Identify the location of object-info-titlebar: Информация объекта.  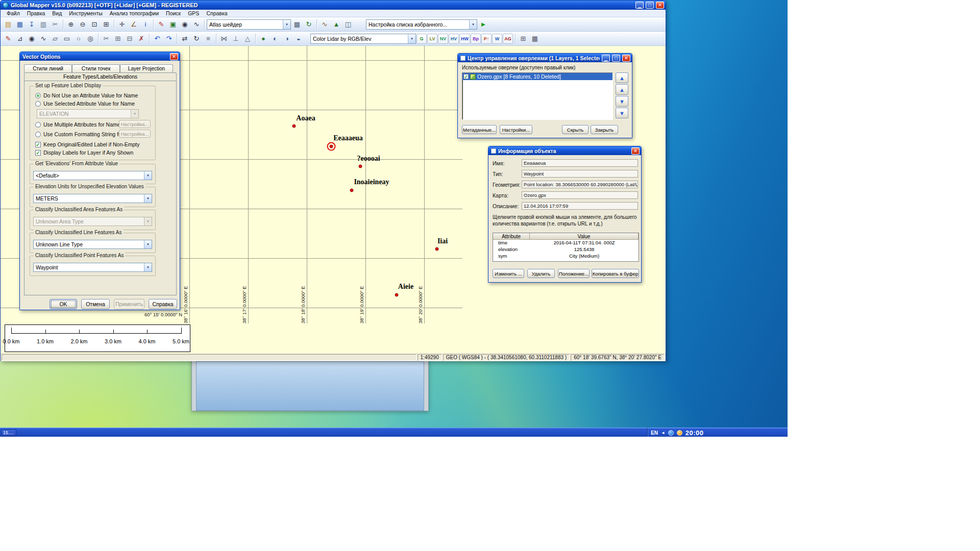
(565, 151).